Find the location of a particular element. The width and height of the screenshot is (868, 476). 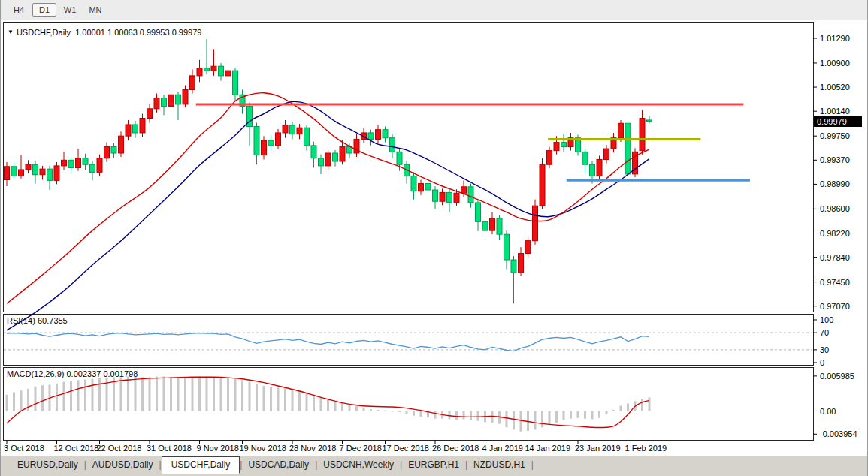

date-axis-label: 4 Jan 2019 is located at coordinates (503, 448).